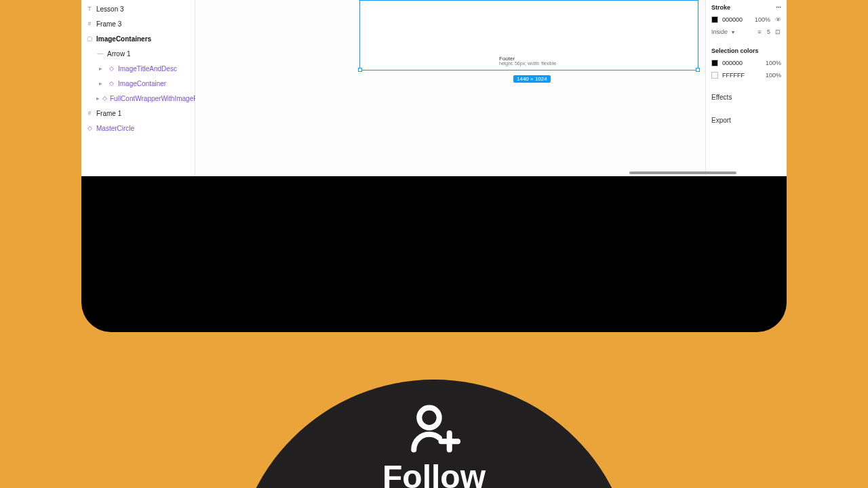 The width and height of the screenshot is (868, 488). I want to click on layer-label: ImageTitleAndDesc, so click(148, 69).